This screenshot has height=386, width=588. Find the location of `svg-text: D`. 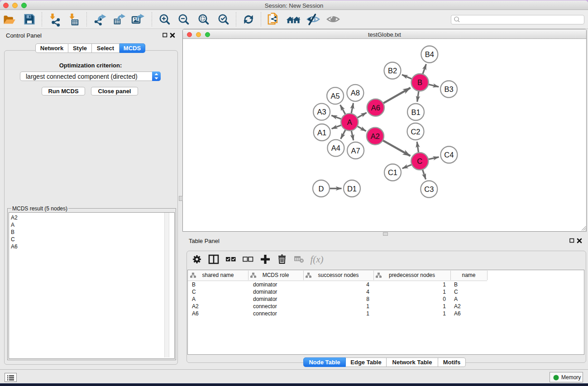

svg-text: D is located at coordinates (321, 189).